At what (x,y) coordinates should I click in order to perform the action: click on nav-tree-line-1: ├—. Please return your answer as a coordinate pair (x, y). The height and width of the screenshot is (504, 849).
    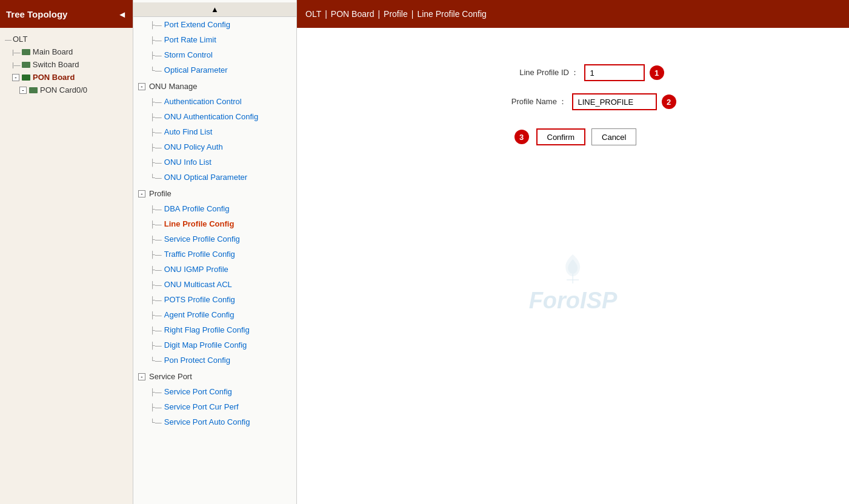
    Looking at the image, I should click on (156, 25).